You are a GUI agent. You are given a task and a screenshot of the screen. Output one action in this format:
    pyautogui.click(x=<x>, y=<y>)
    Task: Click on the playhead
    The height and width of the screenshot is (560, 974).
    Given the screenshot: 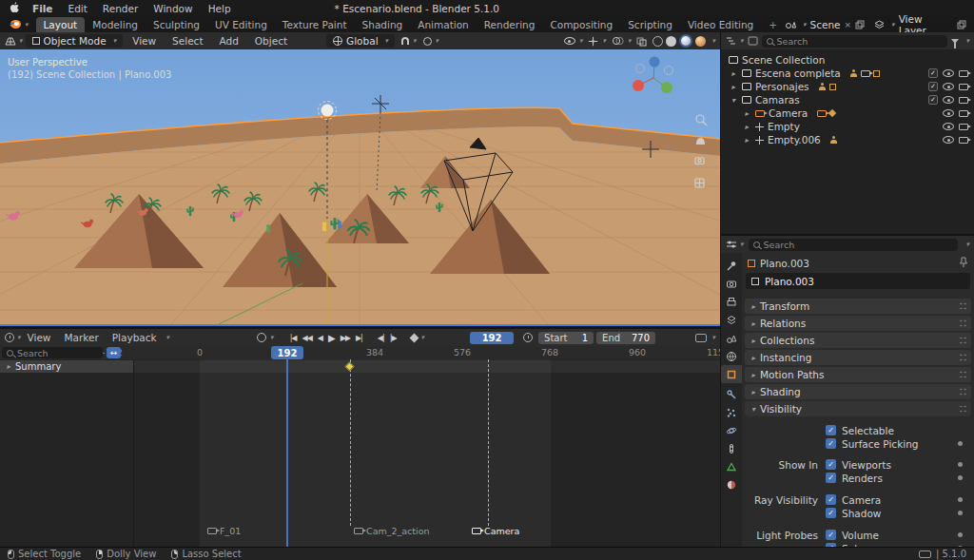 What is the action you would take?
    pyautogui.click(x=287, y=447)
    